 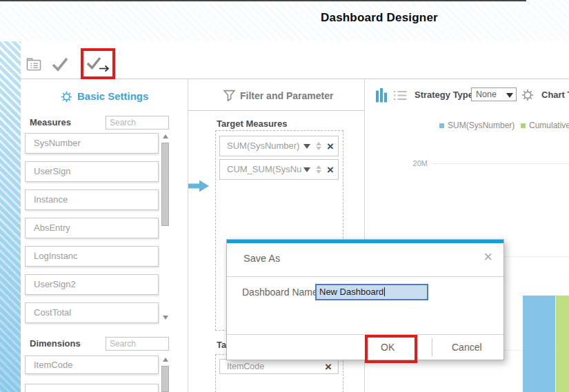 I want to click on basic-settings-title: Basic Settings, so click(x=113, y=96).